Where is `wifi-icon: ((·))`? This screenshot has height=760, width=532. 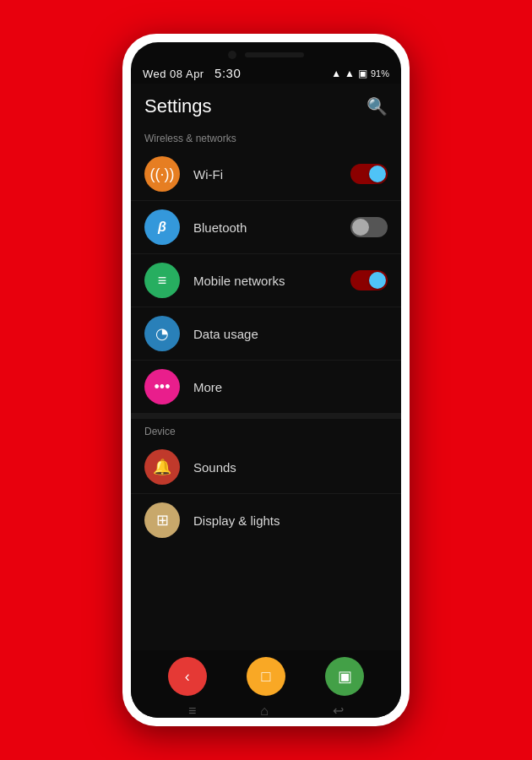
wifi-icon: ((·)) is located at coordinates (162, 174).